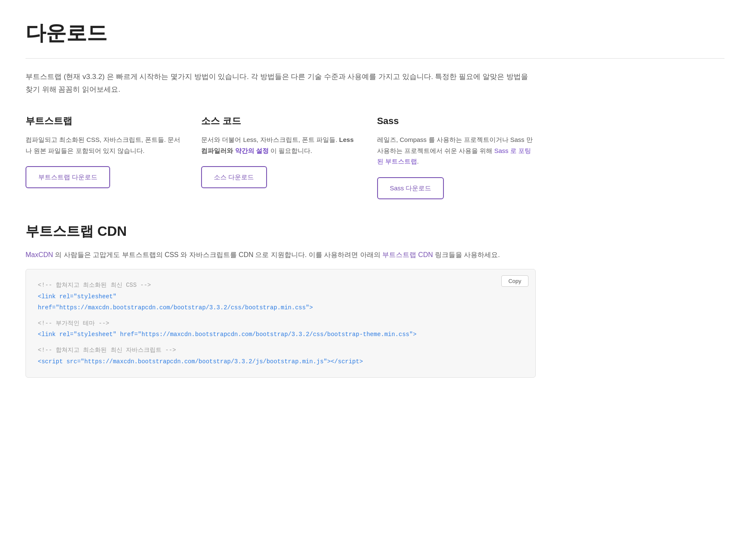  I want to click on code-line-1: <link rel="stylesheet", so click(281, 297).